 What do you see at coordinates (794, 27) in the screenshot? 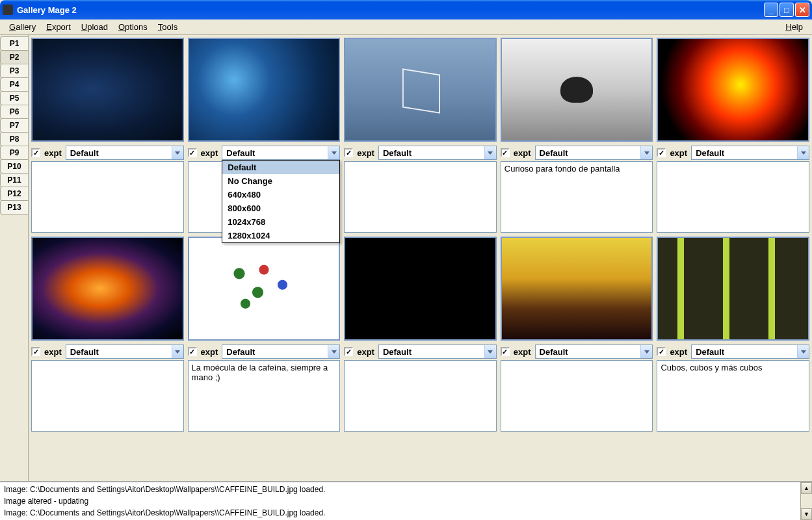
I see `menu-help: Help` at bounding box center [794, 27].